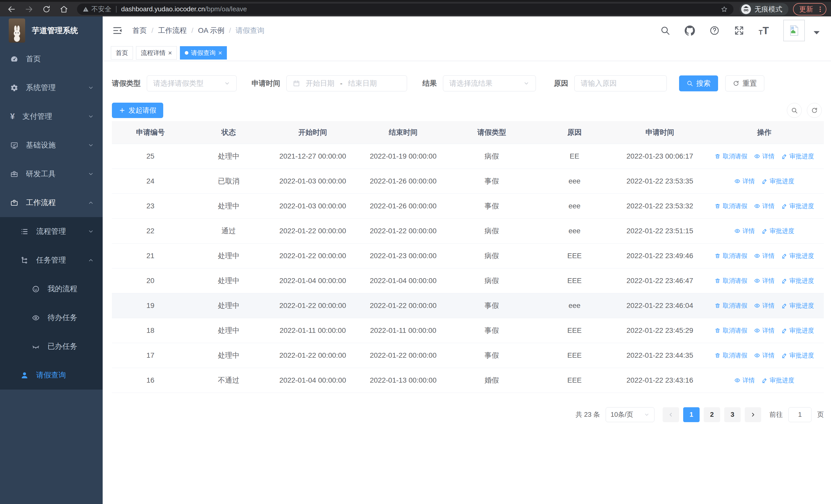 This screenshot has width=831, height=504. I want to click on browser-menu-icon, so click(820, 9).